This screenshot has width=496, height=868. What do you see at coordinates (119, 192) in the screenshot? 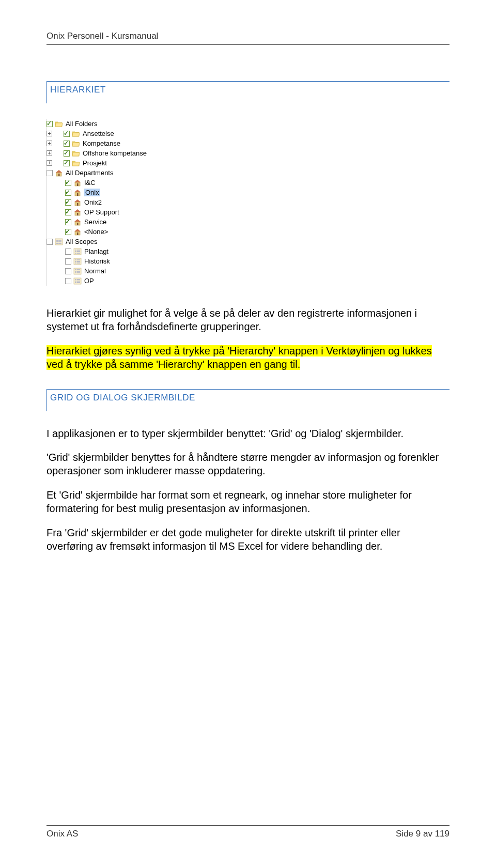
I see `tree-node: Onix` at bounding box center [119, 192].